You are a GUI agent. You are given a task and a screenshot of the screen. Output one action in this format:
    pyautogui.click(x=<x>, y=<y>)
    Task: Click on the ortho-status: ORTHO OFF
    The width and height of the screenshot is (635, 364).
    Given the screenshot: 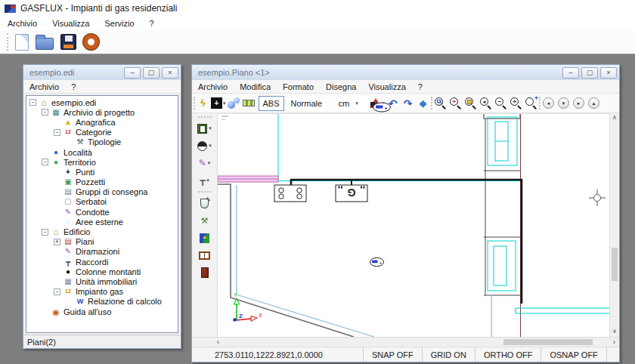 What is the action you would take?
    pyautogui.click(x=508, y=355)
    